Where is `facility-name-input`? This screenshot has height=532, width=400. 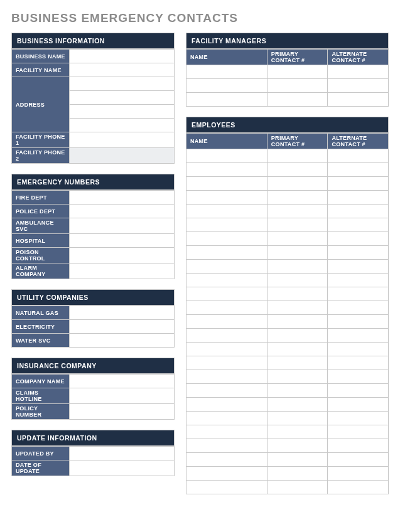
facility-name-input is located at coordinates (122, 70).